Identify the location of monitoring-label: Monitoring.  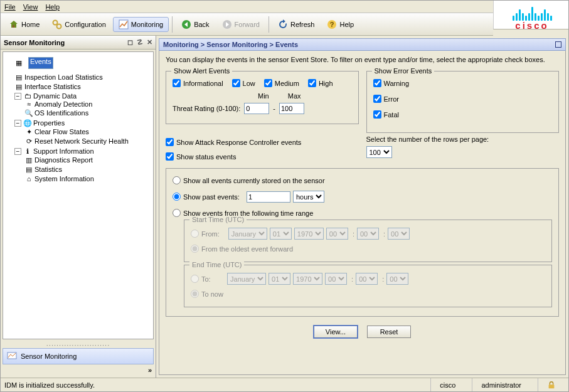
(147, 24).